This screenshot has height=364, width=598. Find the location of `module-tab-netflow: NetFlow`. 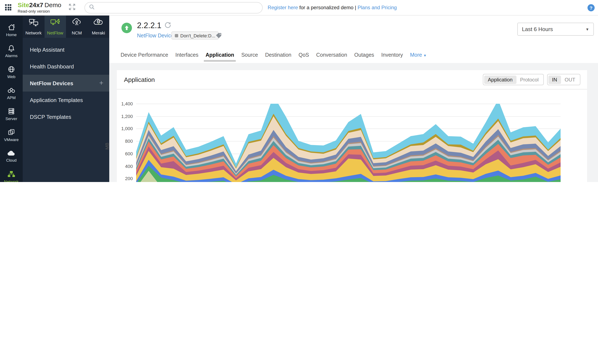

module-tab-netflow: NetFlow is located at coordinates (55, 27).